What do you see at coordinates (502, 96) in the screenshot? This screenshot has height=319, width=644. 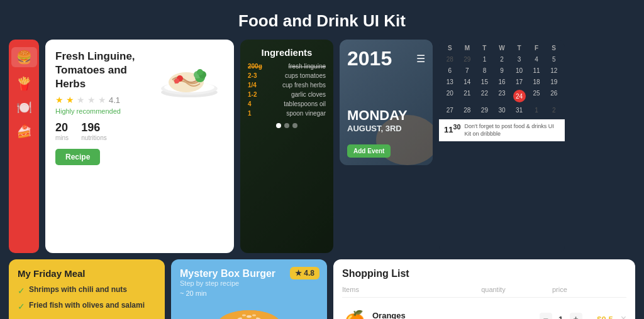 I see `cal-cell: 23` at bounding box center [502, 96].